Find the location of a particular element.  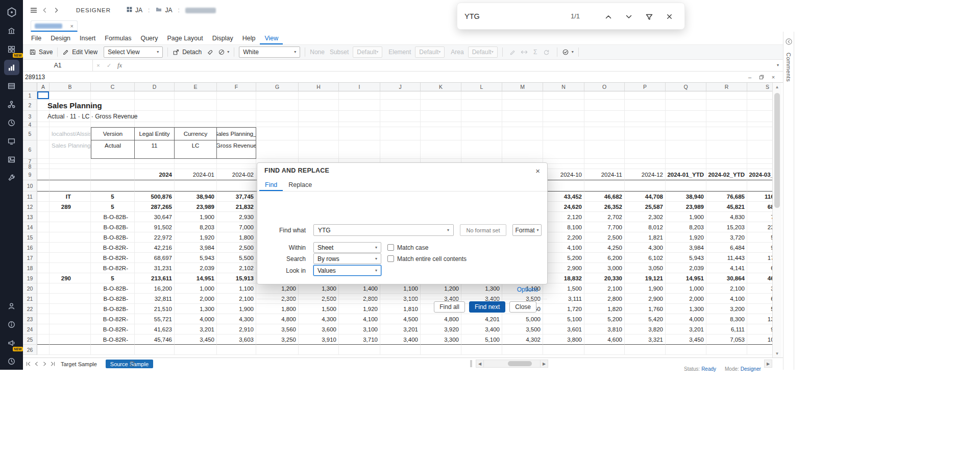

within-dropdown: Sheet▾ is located at coordinates (347, 247).